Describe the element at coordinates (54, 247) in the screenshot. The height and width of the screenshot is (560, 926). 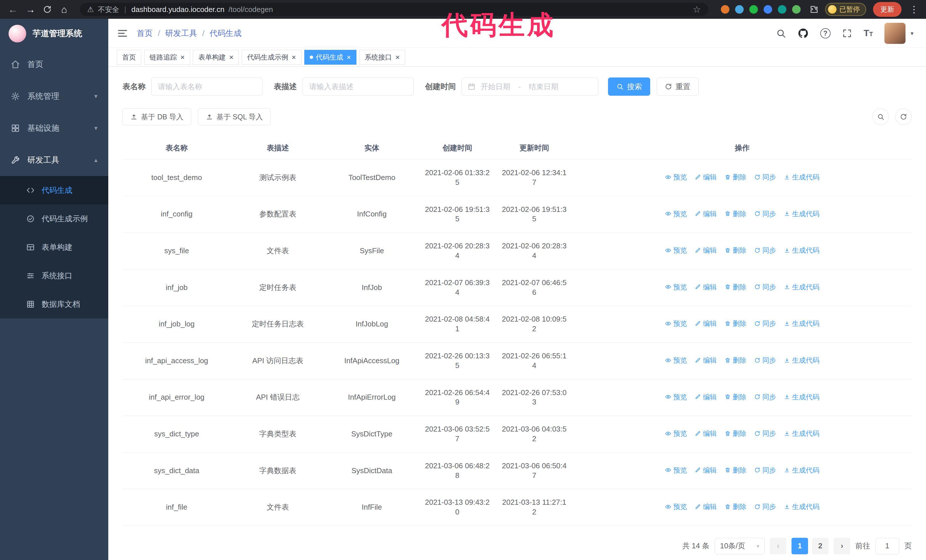
I see `sidebar-subitem-form-builder: 表单构建` at that location.